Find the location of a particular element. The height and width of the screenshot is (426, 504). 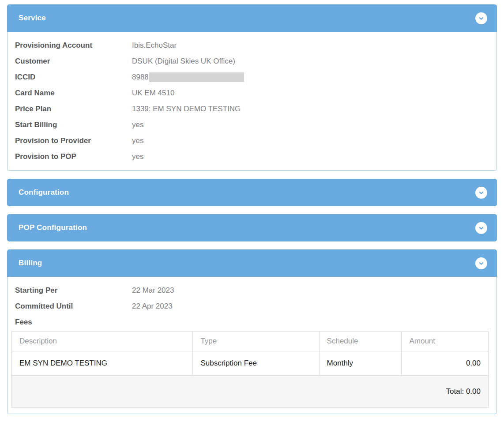

field-label: Provision to POP is located at coordinates (73, 157).